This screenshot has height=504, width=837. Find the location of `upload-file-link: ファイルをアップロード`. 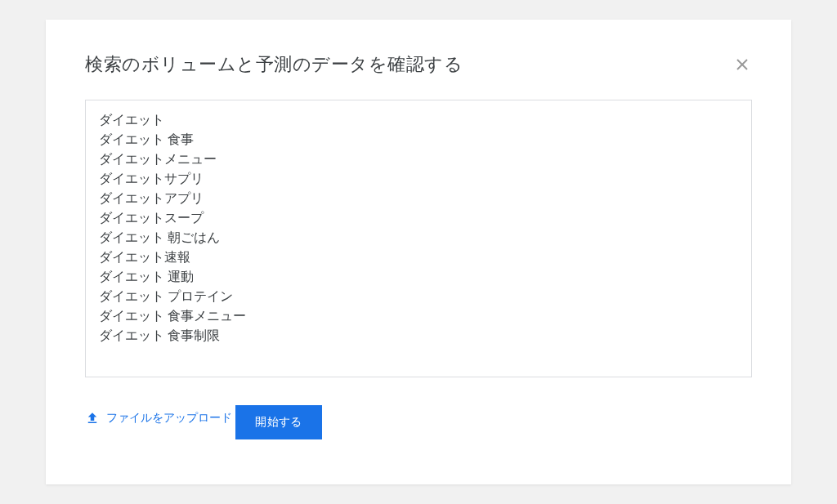

upload-file-link: ファイルをアップロード is located at coordinates (159, 418).